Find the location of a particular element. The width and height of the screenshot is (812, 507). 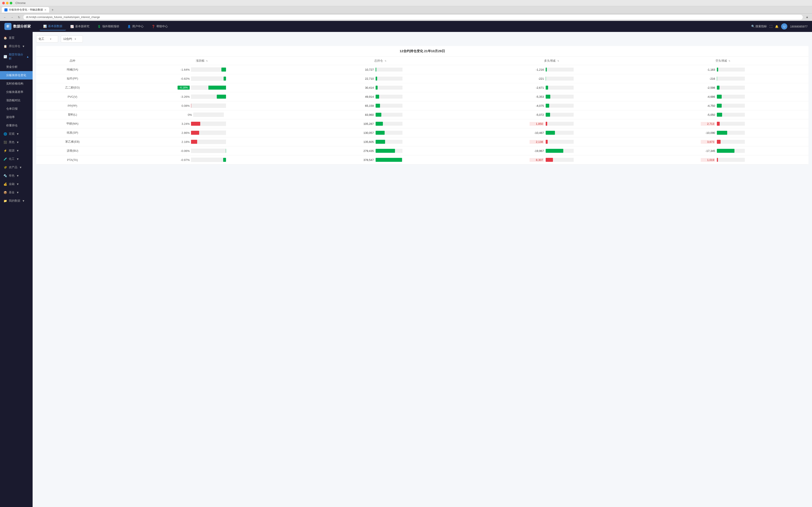

sidebar-label-seat: 席位持仓 is located at coordinates (14, 46).